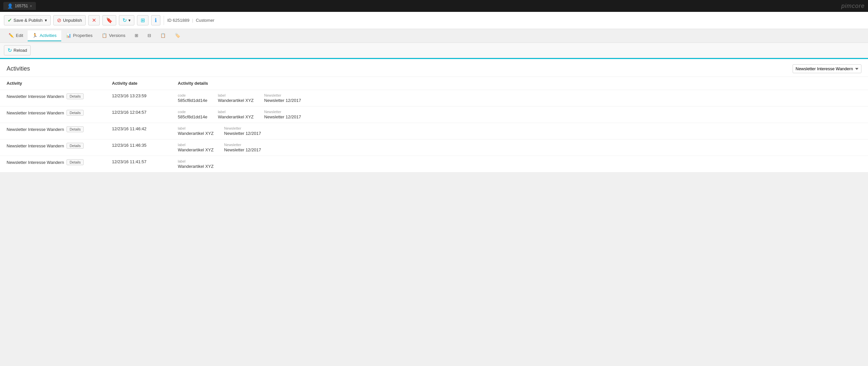 The width and height of the screenshot is (868, 366). Describe the element at coordinates (20, 35) in the screenshot. I see `tab-edit-label: Edit` at that location.